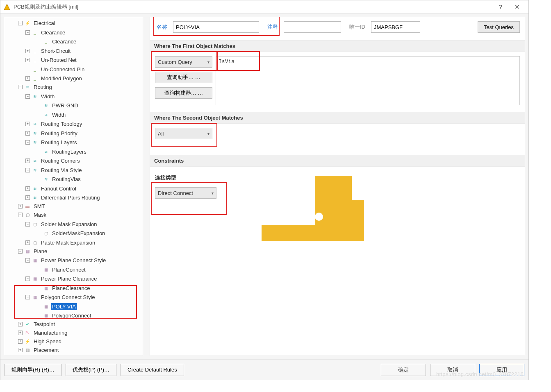 The image size is (551, 392). Describe the element at coordinates (499, 27) in the screenshot. I see `test-queries-button: Test Queries` at that location.